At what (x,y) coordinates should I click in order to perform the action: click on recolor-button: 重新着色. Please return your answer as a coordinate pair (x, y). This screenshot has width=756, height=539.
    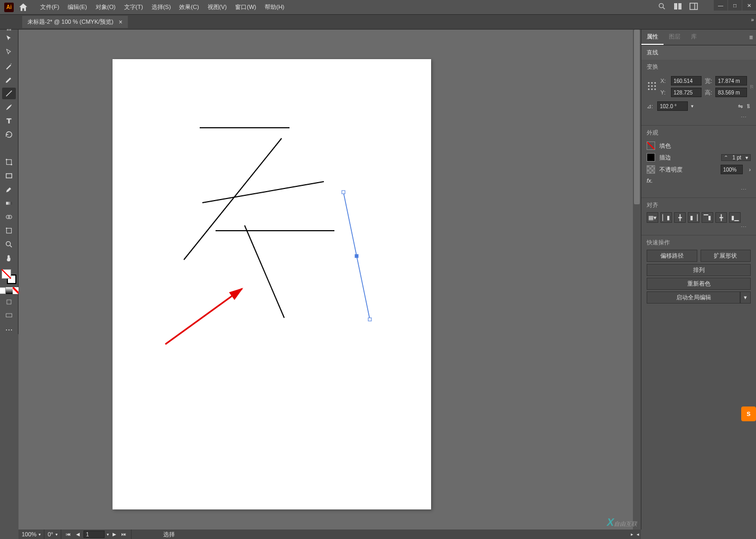
    Looking at the image, I should click on (698, 284).